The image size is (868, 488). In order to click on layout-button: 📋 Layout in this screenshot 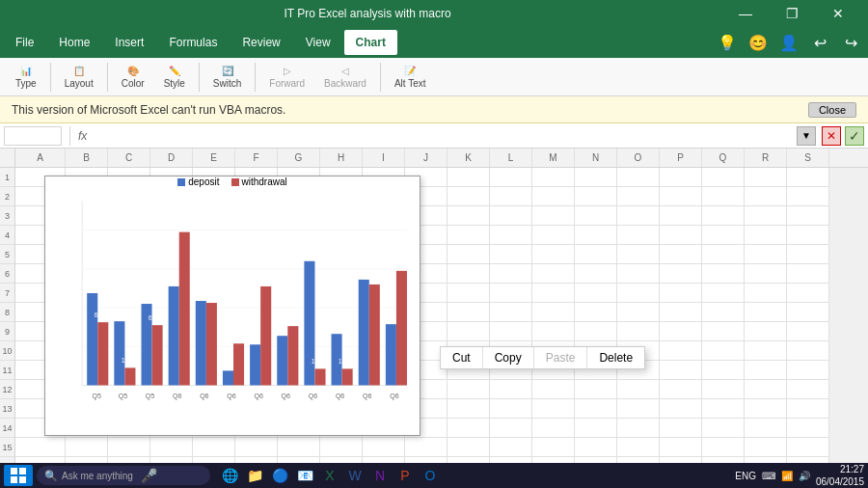, I will do `click(79, 77)`.